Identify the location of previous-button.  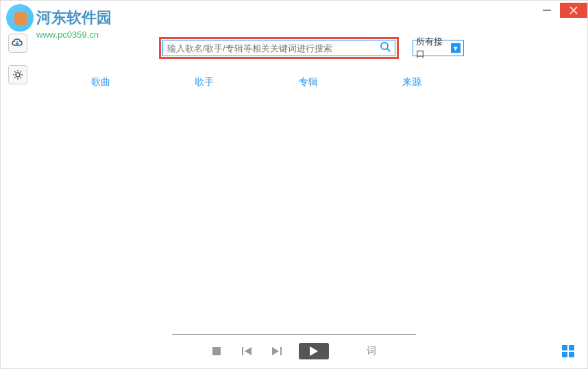
(247, 351).